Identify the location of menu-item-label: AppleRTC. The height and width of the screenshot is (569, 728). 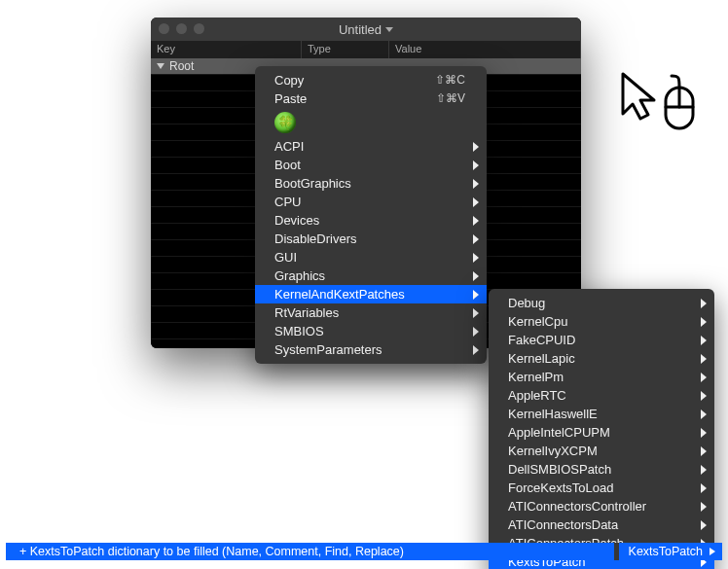
(601, 395).